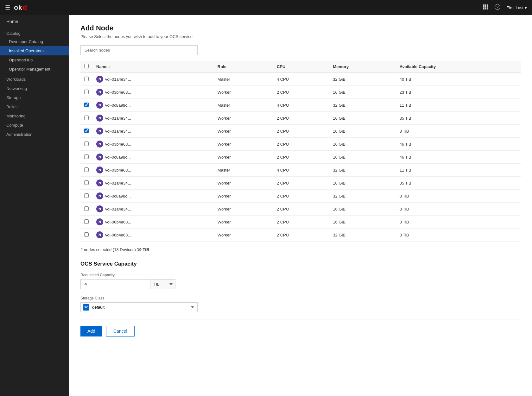 The height and width of the screenshot is (396, 532). What do you see at coordinates (91, 331) in the screenshot?
I see `add-button: Add` at bounding box center [91, 331].